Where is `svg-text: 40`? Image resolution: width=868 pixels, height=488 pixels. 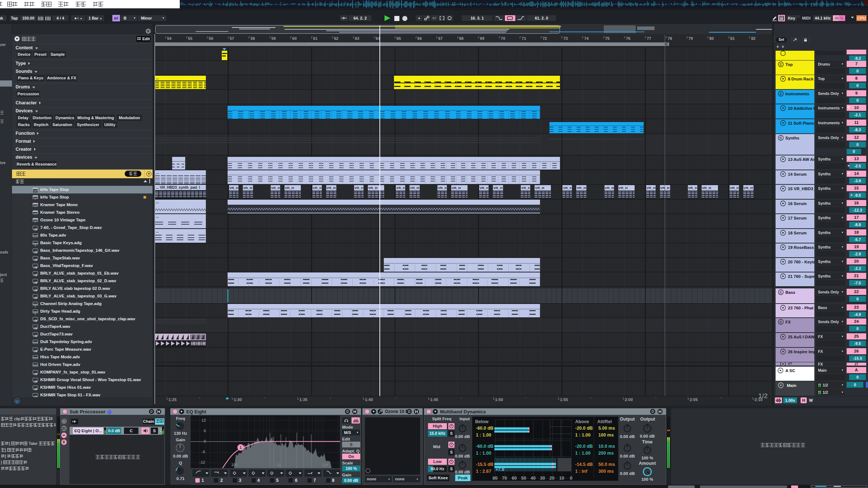 svg-text: 40 is located at coordinates (533, 478).